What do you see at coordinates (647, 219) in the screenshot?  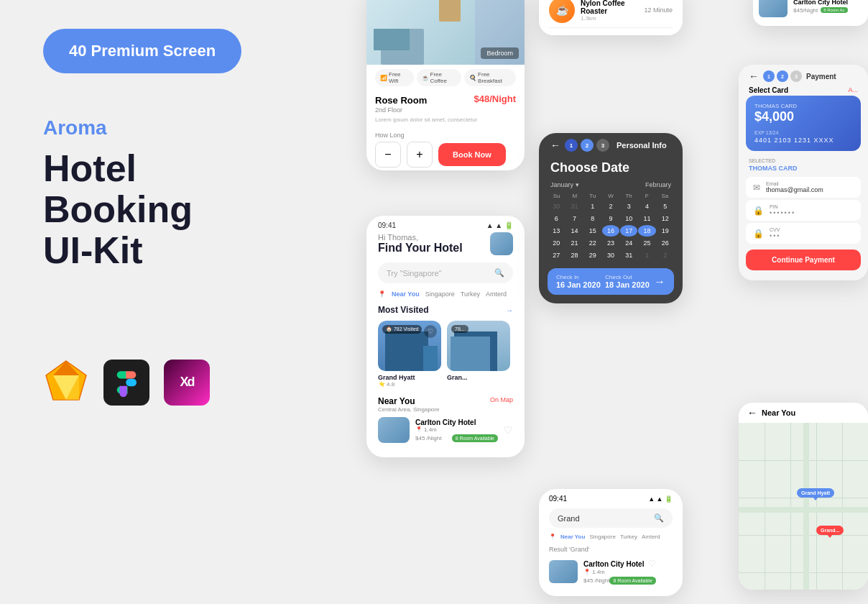 I see `cal-day-11: 11` at bounding box center [647, 219].